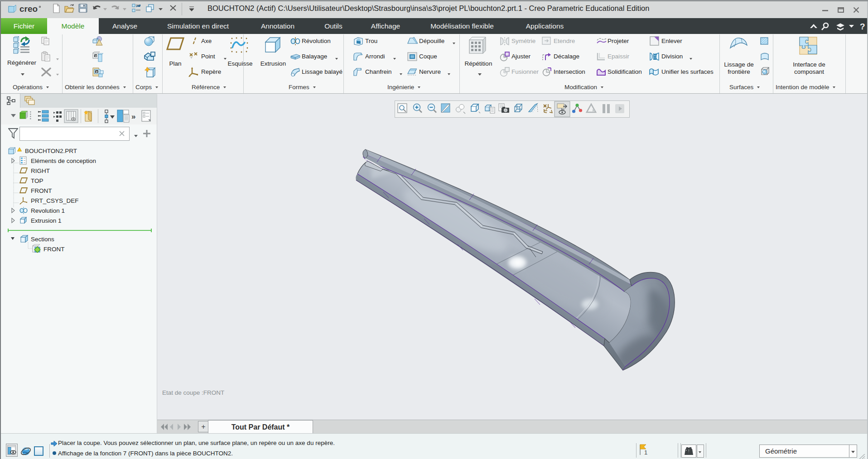  Describe the element at coordinates (63, 161) in the screenshot. I see `svg-text: Eléments de conception` at that location.